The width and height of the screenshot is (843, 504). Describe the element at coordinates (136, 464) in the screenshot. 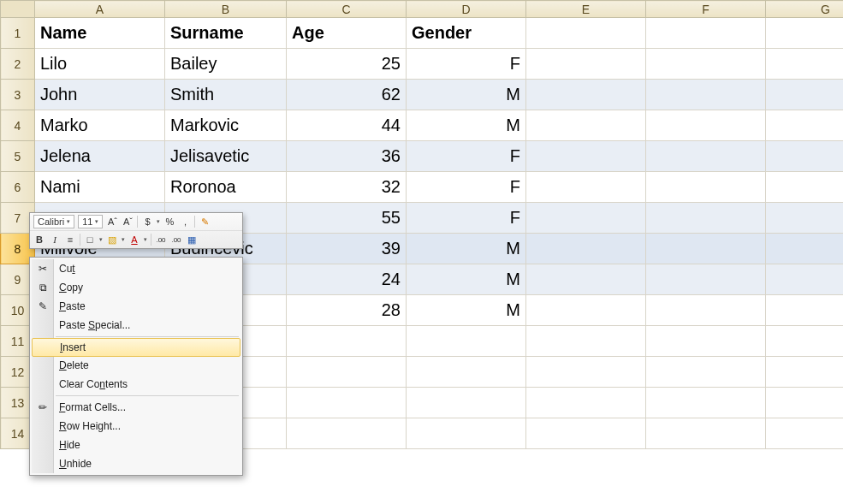

I see `menu-item-unhide: Unhide` at that location.